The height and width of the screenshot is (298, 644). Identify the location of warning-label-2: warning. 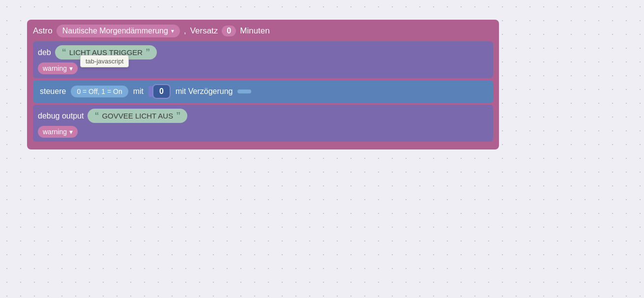
(55, 132).